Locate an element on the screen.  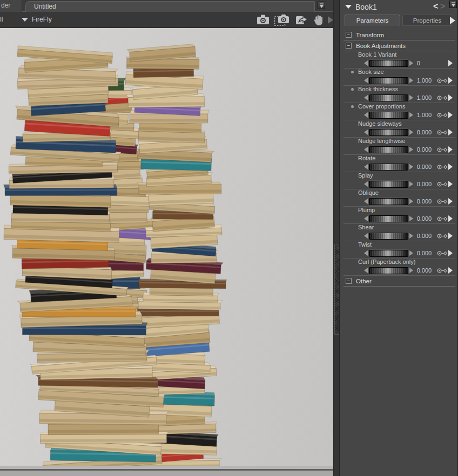
tab-render-partial: der is located at coordinates (11, 6).